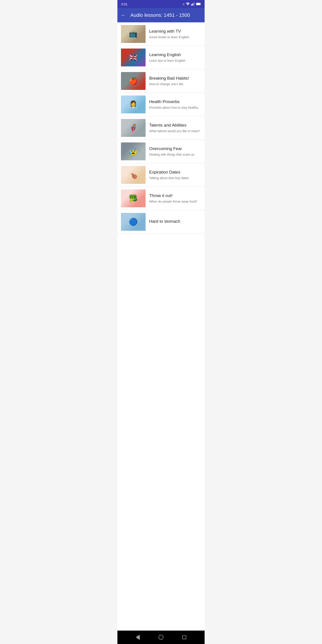  Describe the element at coordinates (173, 175) in the screenshot. I see `item-text: Expiration DatesTalking about best buy d…` at that location.